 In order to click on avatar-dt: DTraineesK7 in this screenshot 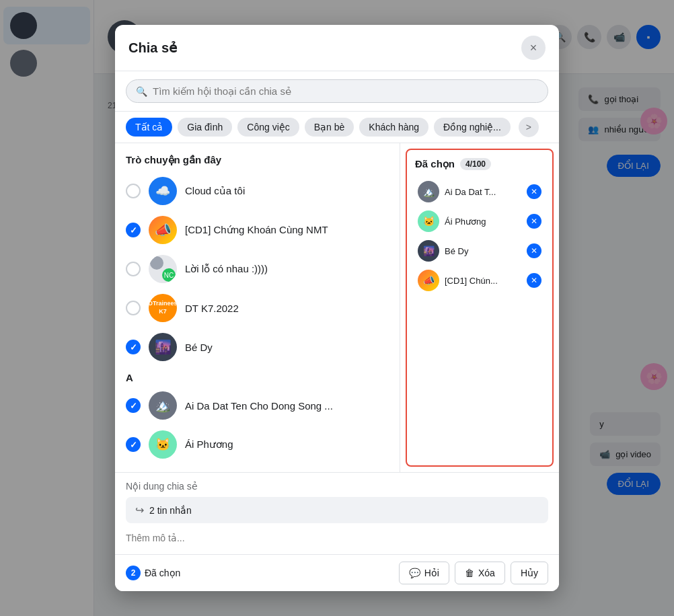, I will do `click(163, 308)`.